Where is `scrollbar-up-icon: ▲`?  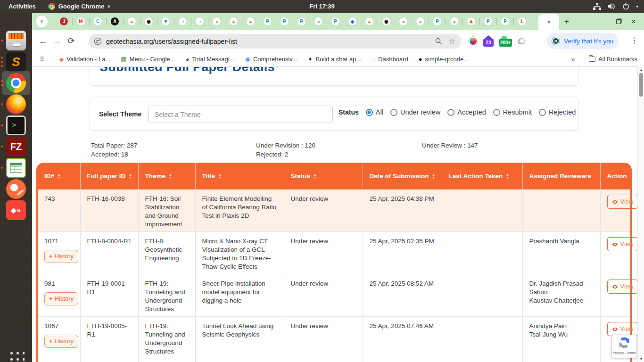
scrollbar-up-icon: ▲ is located at coordinates (641, 70).